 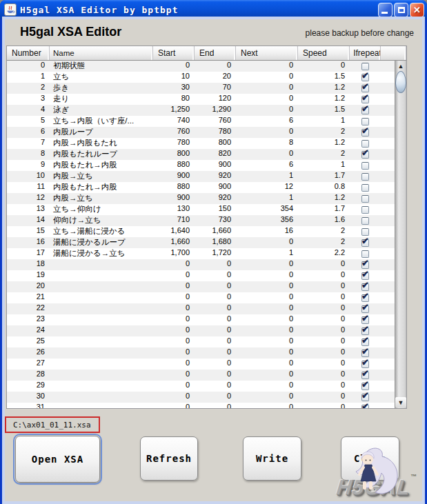 I want to click on minimize-button, so click(x=385, y=10).